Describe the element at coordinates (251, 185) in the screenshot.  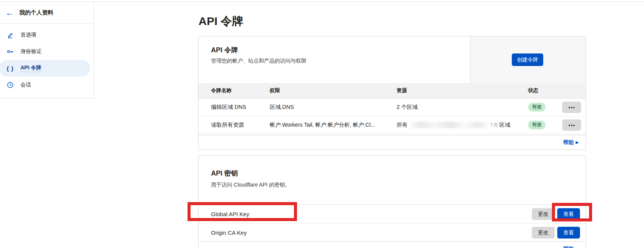
I see `api-keys-description: 用于访问 Cloudflare API 的密钥。` at that location.